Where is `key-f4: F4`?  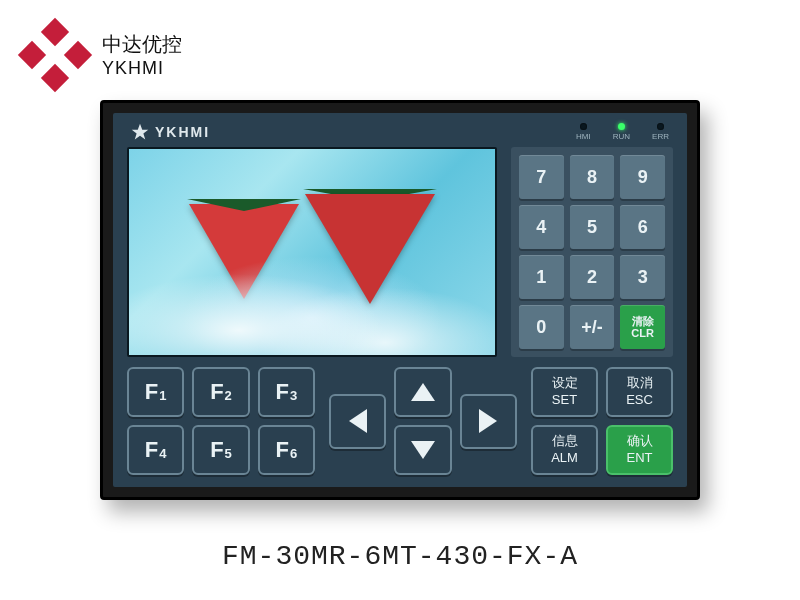 key-f4: F4 is located at coordinates (156, 450).